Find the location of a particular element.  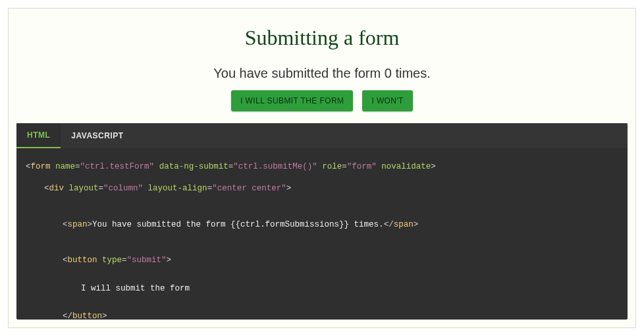

code-line-btn1-text: I will submit the form is located at coordinates (350, 289).